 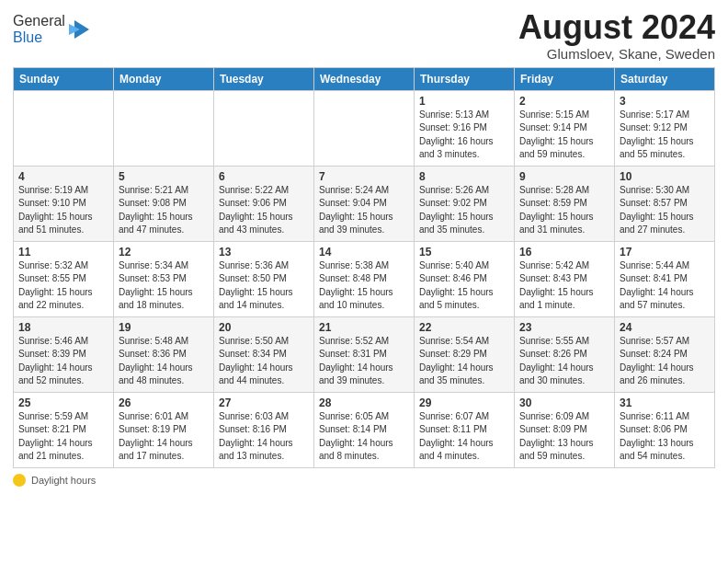 I want to click on column-header-sunday: Sunday, so click(x=64, y=79).